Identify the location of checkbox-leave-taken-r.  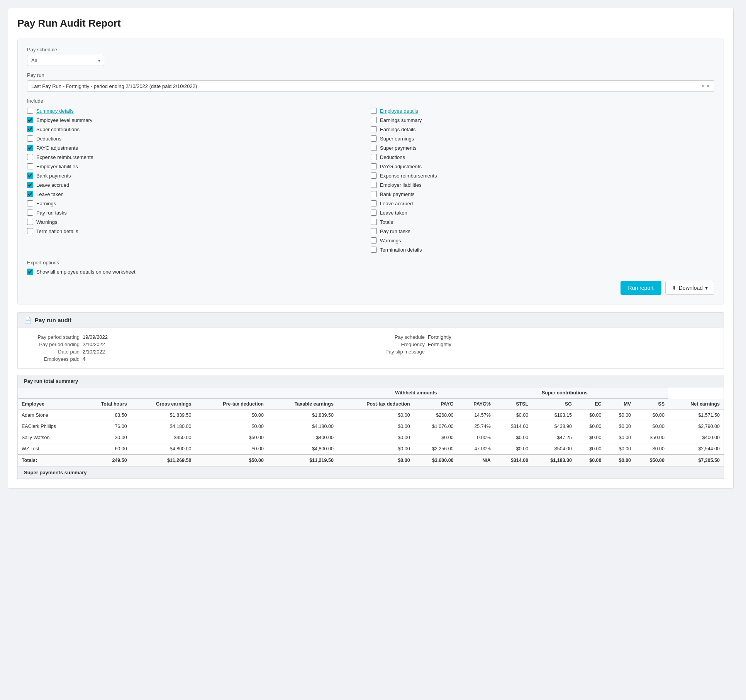
(374, 213).